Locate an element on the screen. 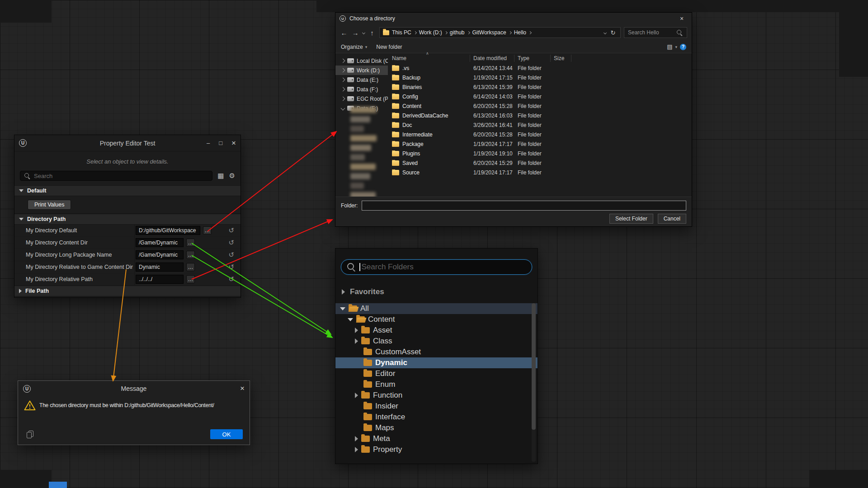  file-row: Backup1/19/2024 17:15File folder is located at coordinates (540, 78).